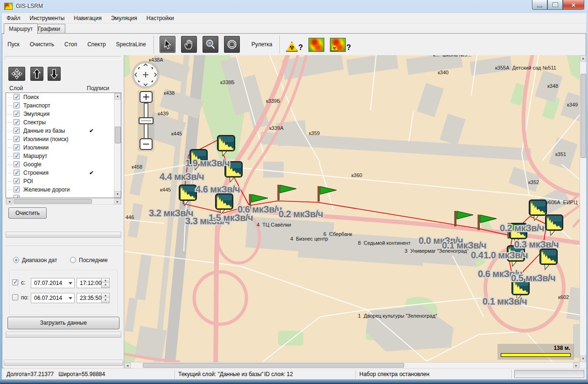  I want to click on layer-row-12: ✓, so click(63, 196).